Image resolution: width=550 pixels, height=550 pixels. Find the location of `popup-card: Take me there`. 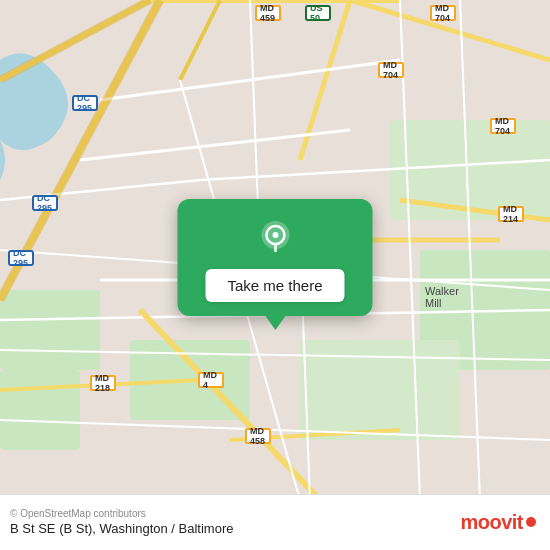

popup-card: Take me there is located at coordinates (274, 264).